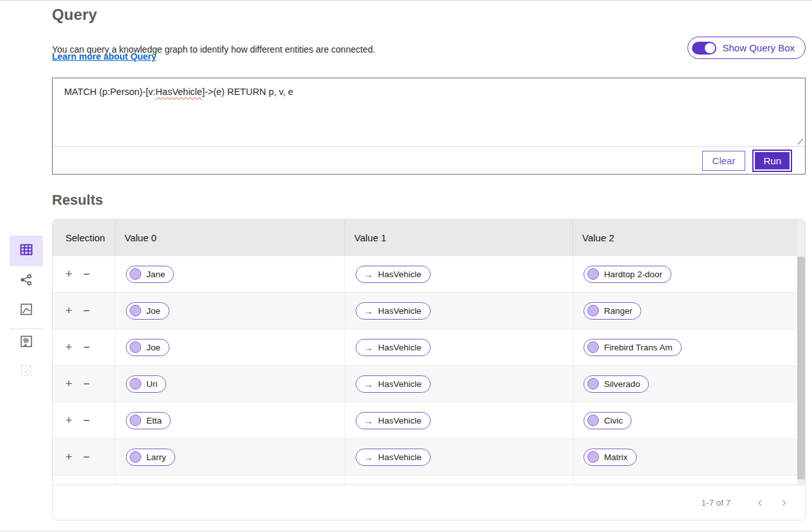 This screenshot has width=812, height=532. I want to click on graph-view-button, so click(26, 281).